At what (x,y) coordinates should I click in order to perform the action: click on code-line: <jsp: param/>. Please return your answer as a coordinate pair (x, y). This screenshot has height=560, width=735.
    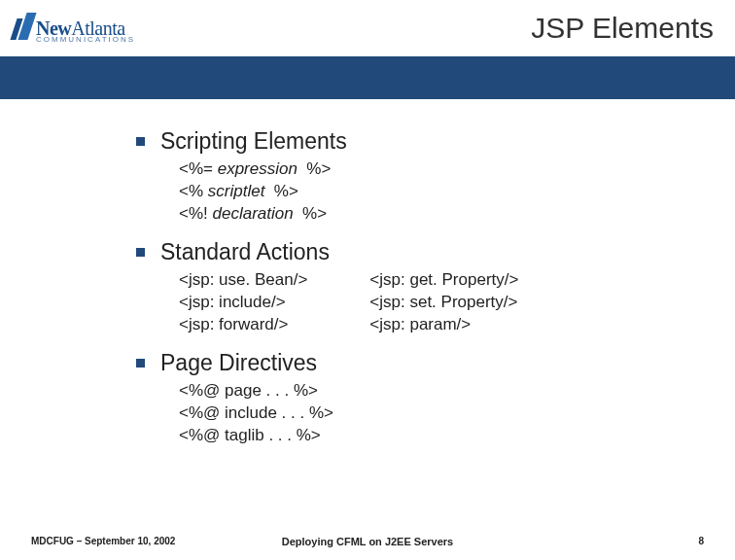
    Looking at the image, I should click on (443, 325).